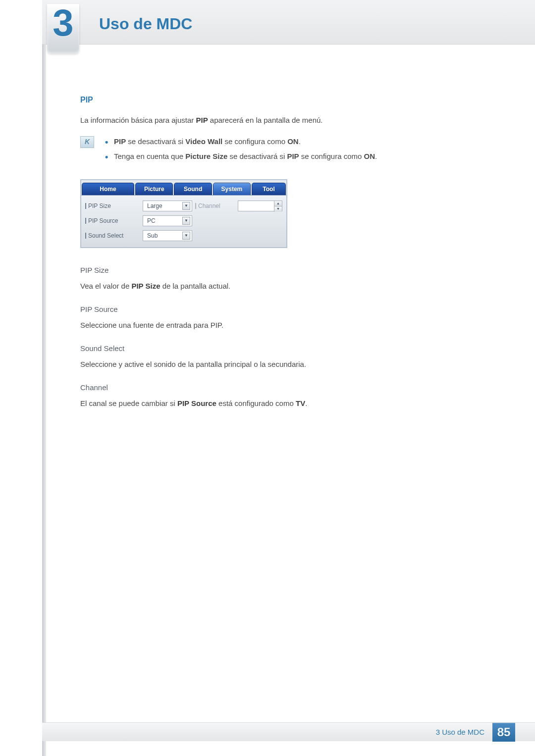 This screenshot has width=535, height=756. What do you see at coordinates (370, 156) in the screenshot?
I see `note2-b3: ON` at bounding box center [370, 156].